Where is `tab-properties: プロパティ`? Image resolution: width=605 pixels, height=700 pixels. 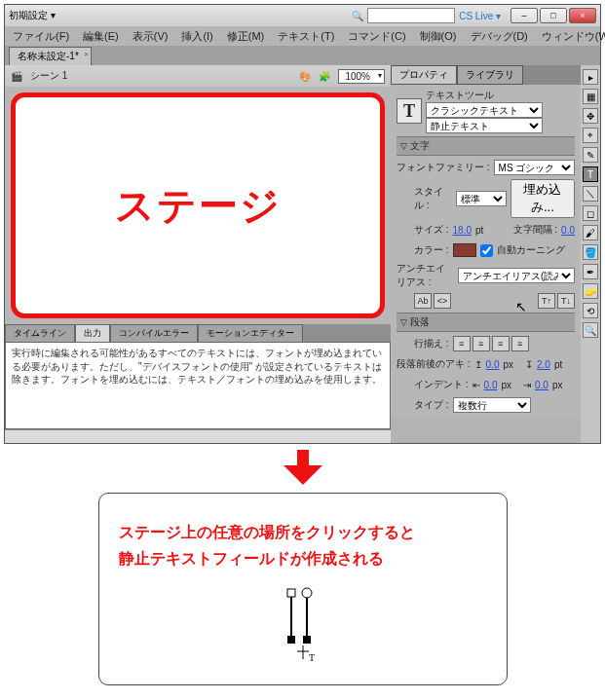
tab-properties: プロパティ is located at coordinates (424, 75).